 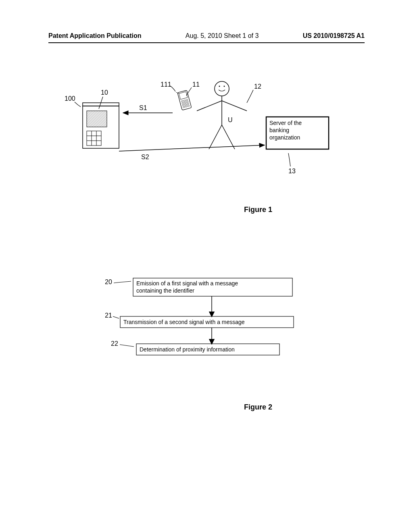 I want to click on step-20-line1: Emission of a first signal with a messag…, so click(x=187, y=283).